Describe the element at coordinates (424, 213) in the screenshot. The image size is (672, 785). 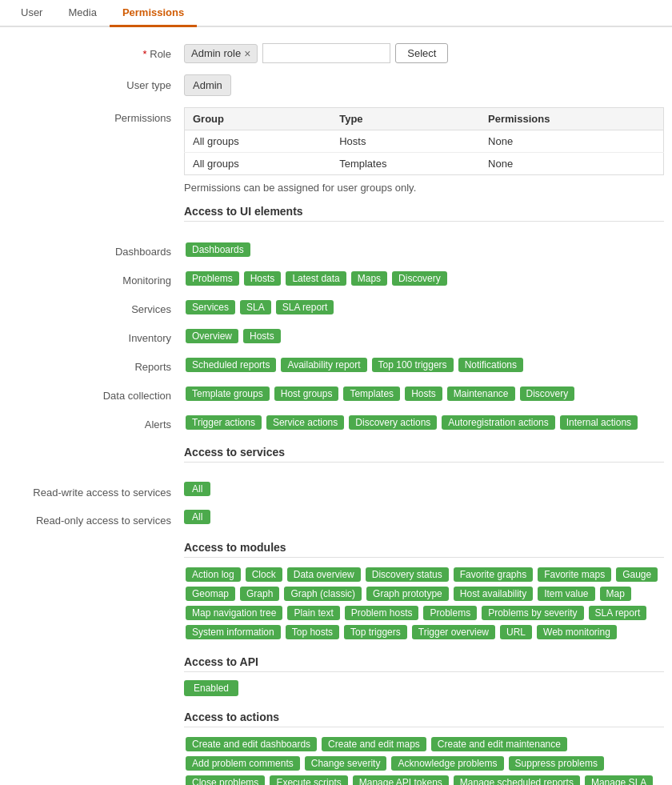
I see `ui-section-title: Access to UI elements` at that location.